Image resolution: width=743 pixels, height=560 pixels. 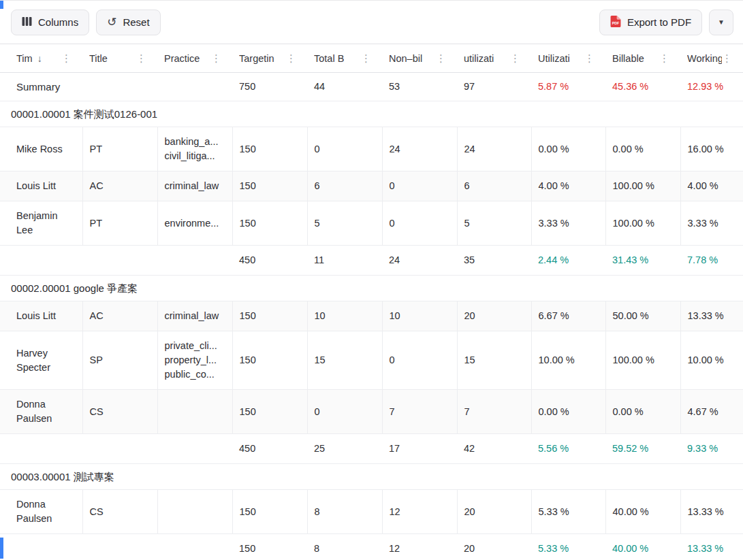 What do you see at coordinates (712, 547) in the screenshot?
I see `subtotal-percent-cell: 13.33 %` at bounding box center [712, 547].